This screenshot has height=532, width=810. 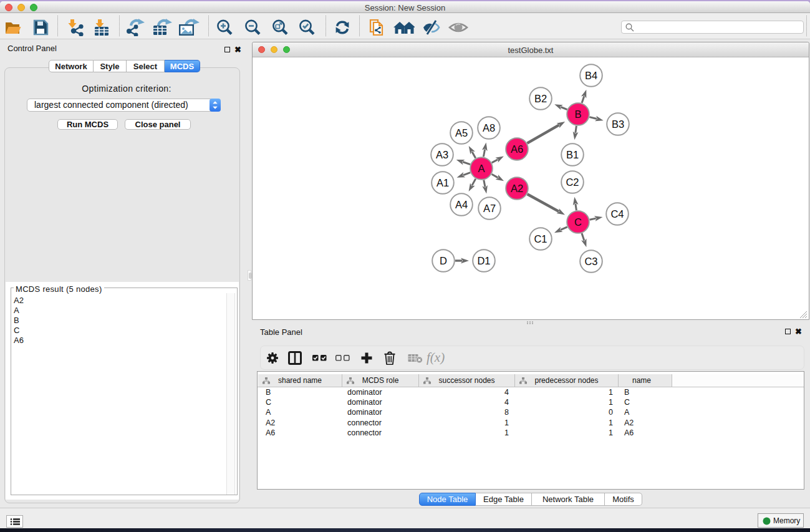 I want to click on svg-text: B3, so click(x=618, y=124).